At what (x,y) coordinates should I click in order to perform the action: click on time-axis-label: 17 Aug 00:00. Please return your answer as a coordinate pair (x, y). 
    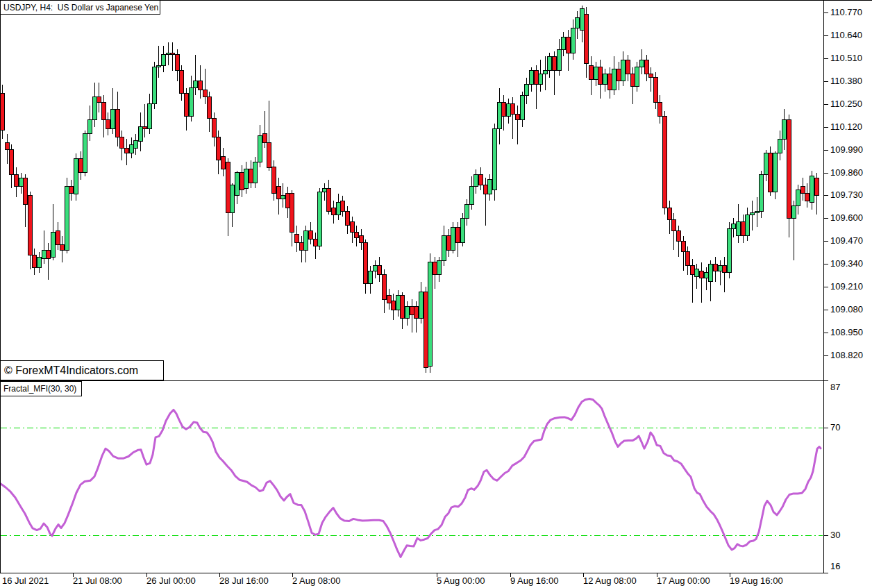
    Looking at the image, I should click on (683, 581).